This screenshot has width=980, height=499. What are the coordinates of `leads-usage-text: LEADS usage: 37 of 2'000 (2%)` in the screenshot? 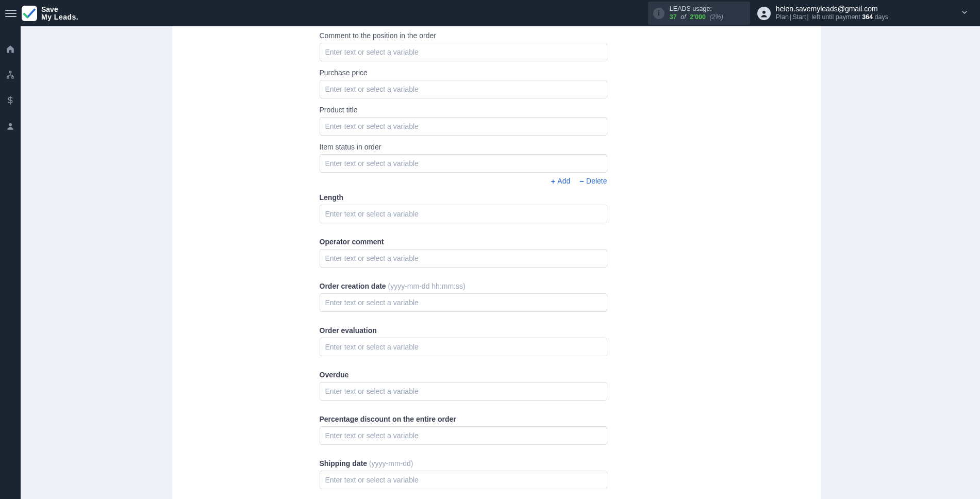 It's located at (696, 13).